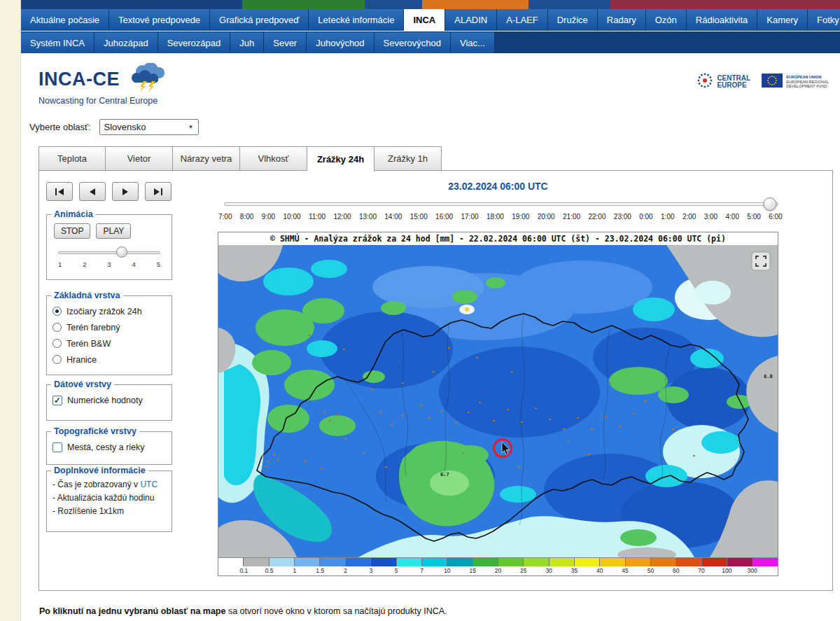 This screenshot has height=621, width=840. I want to click on timeline-tick: 11:00, so click(317, 217).